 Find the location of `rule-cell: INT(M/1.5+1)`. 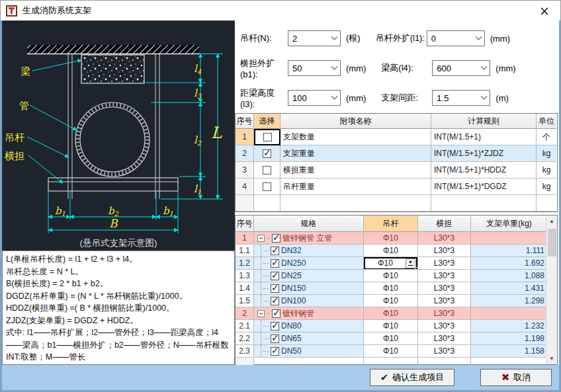

rule-cell: INT(M/1.5+1) is located at coordinates (484, 137).